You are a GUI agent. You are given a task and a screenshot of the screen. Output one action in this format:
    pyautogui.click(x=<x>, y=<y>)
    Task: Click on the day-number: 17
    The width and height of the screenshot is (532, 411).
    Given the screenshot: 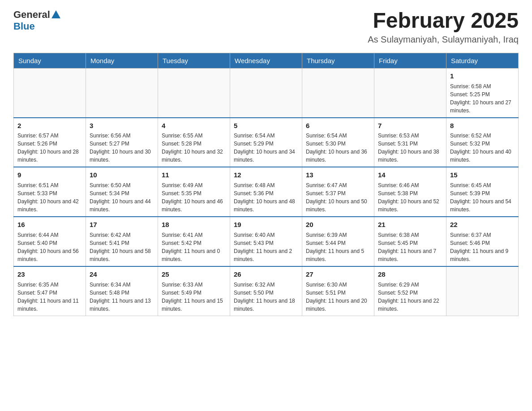 What is the action you would take?
    pyautogui.click(x=122, y=225)
    